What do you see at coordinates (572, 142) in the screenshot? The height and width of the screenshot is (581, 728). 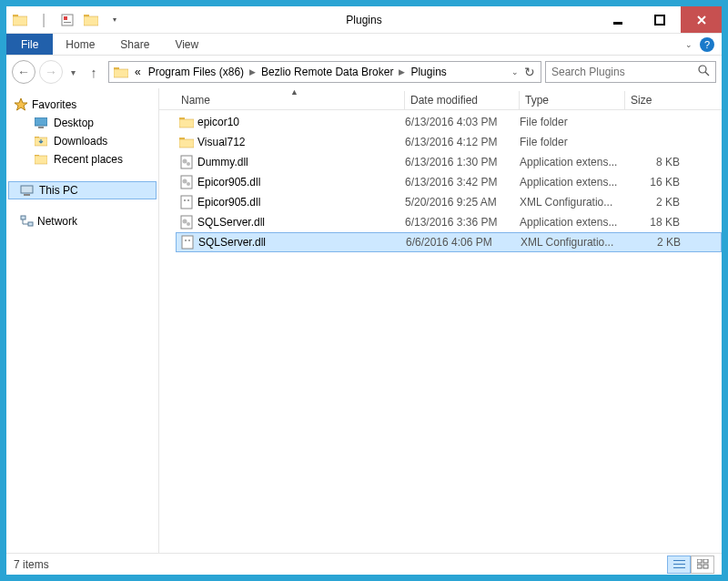 I see `file-type: File folder` at bounding box center [572, 142].